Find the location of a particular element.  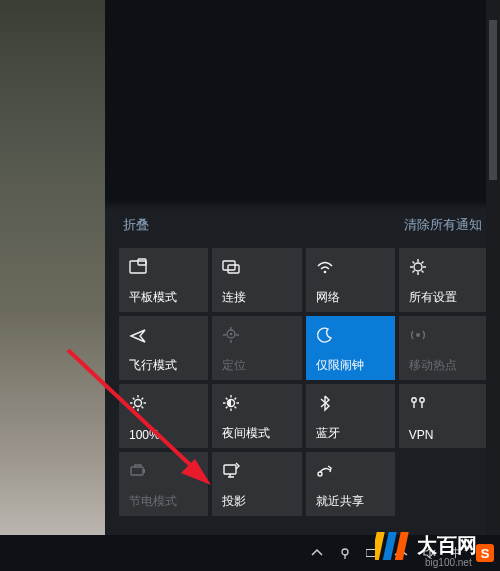

tile-label: 蓝牙 is located at coordinates (352, 434).